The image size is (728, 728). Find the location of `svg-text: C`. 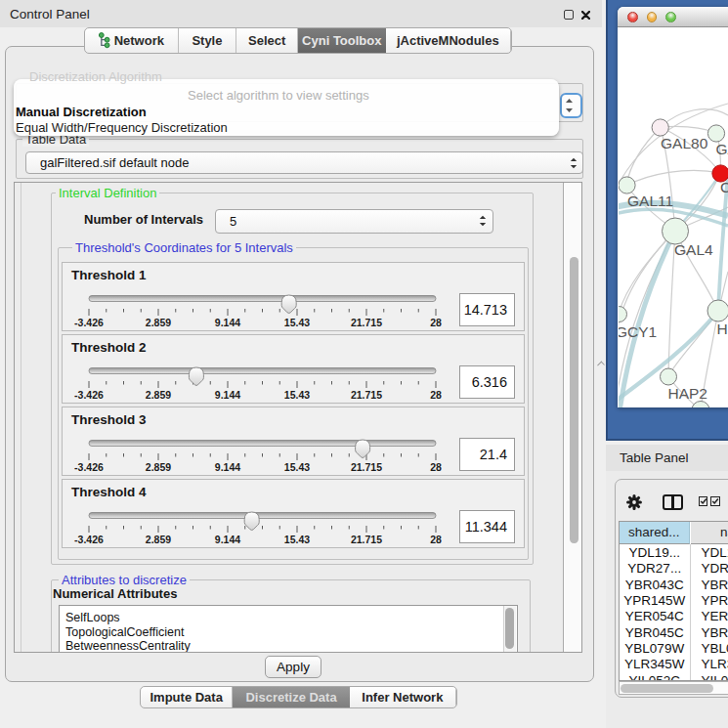

svg-text: C is located at coordinates (724, 188).